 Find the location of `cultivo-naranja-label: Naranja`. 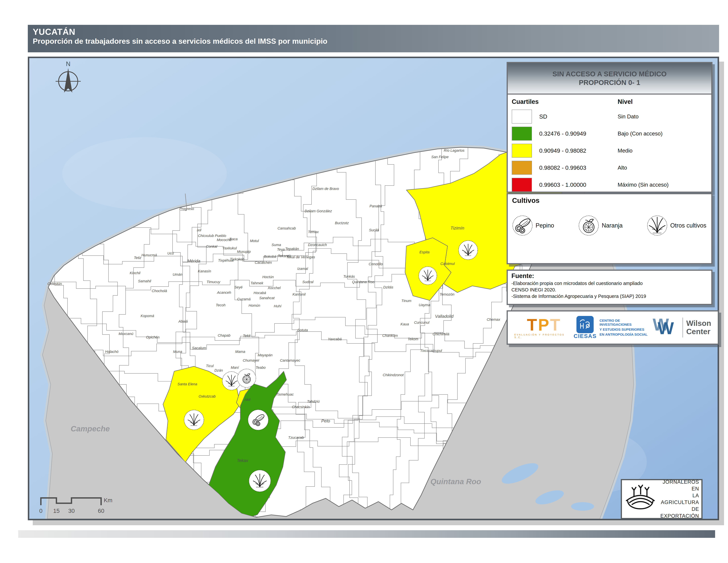

cultivo-naranja-label: Naranja is located at coordinates (612, 225).